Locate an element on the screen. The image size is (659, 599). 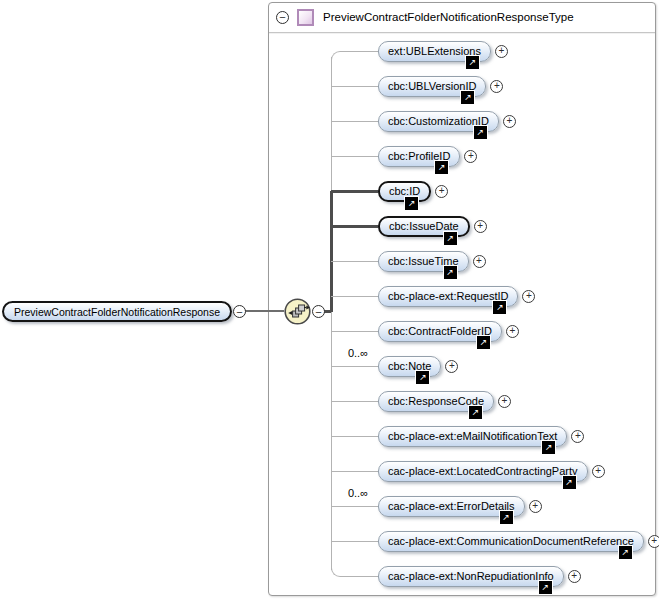
element-row: cac-place-ext:NonRepudiationInfo ↗ + is located at coordinates (480, 576).